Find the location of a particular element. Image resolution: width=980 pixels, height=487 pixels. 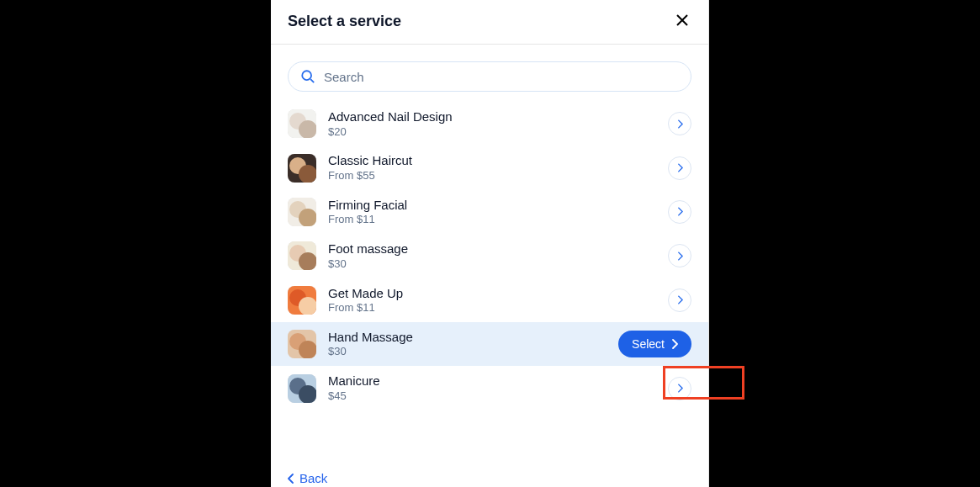

service-price: $45 is located at coordinates (492, 397).